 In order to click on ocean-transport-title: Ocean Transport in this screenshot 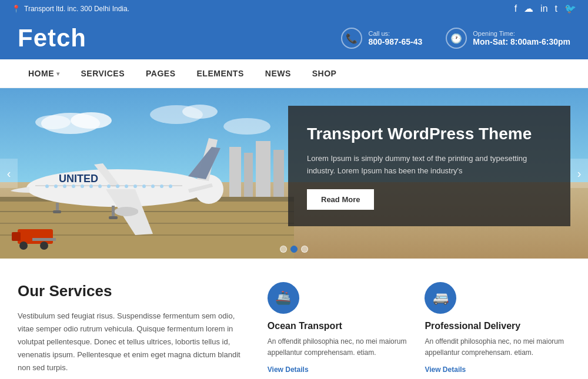, I will do `click(340, 326)`.